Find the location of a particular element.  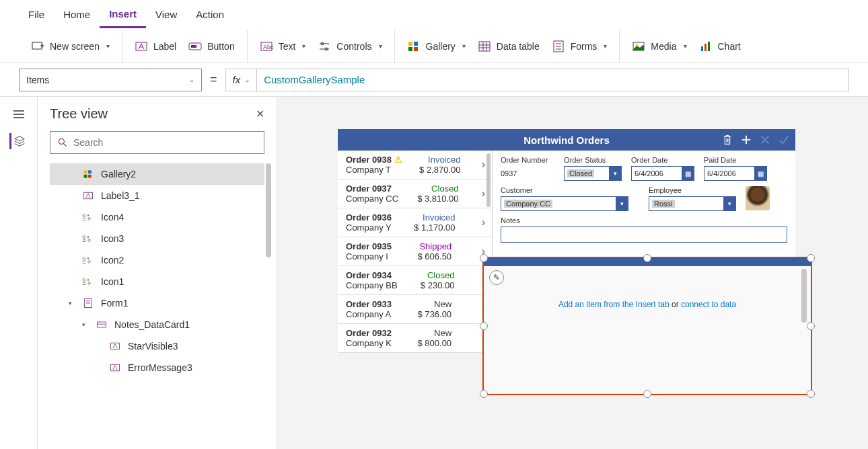

status-select: Closed▾ is located at coordinates (593, 173).